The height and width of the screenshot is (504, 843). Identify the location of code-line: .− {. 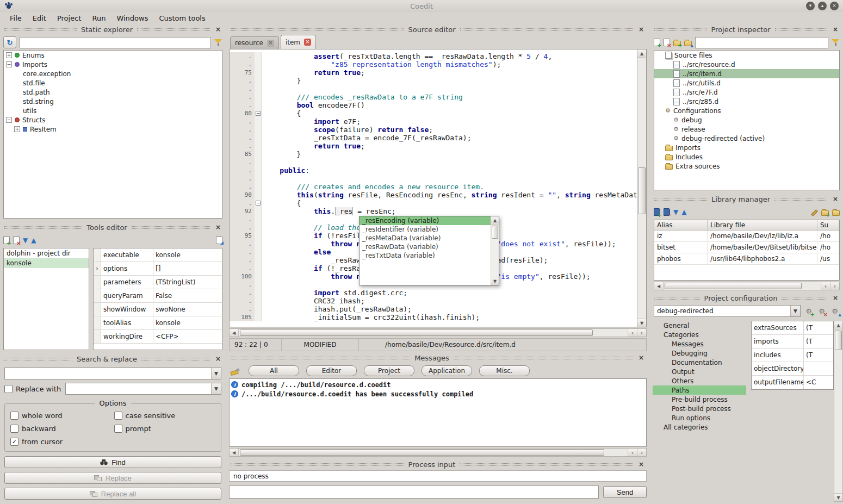
(433, 203).